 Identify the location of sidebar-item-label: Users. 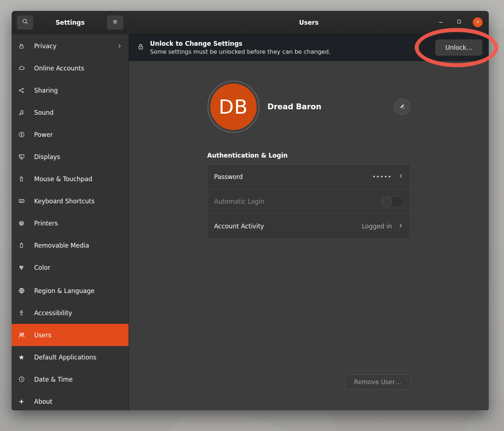
(43, 335).